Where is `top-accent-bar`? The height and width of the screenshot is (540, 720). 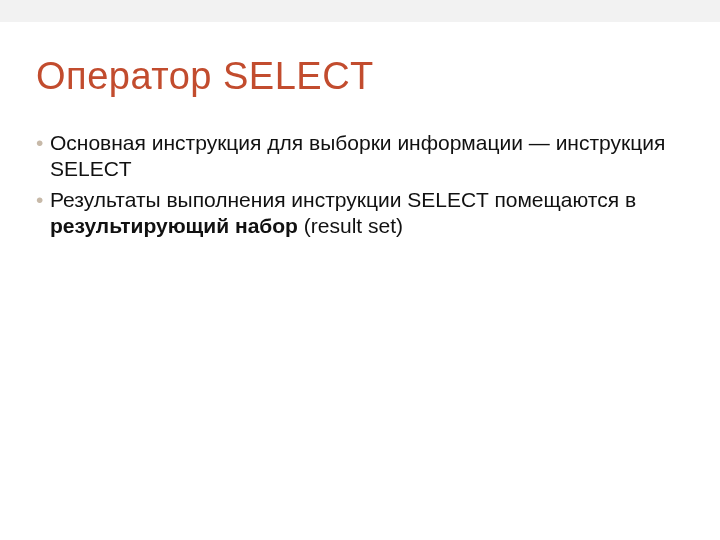
top-accent-bar is located at coordinates (360, 11).